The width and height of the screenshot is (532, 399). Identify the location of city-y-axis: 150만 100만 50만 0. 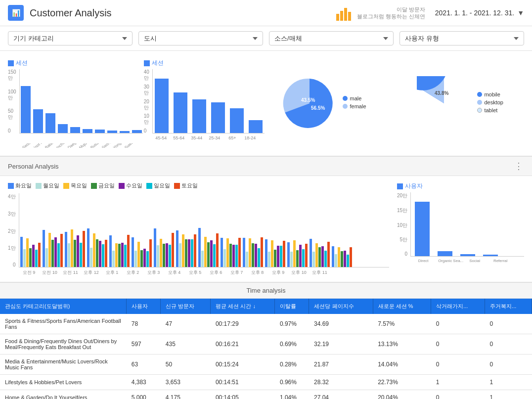
(12, 101).